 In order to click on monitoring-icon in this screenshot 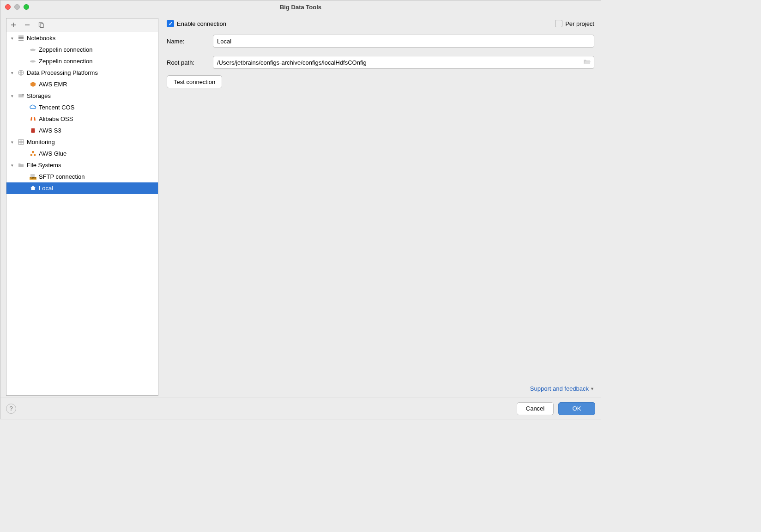, I will do `click(21, 142)`.